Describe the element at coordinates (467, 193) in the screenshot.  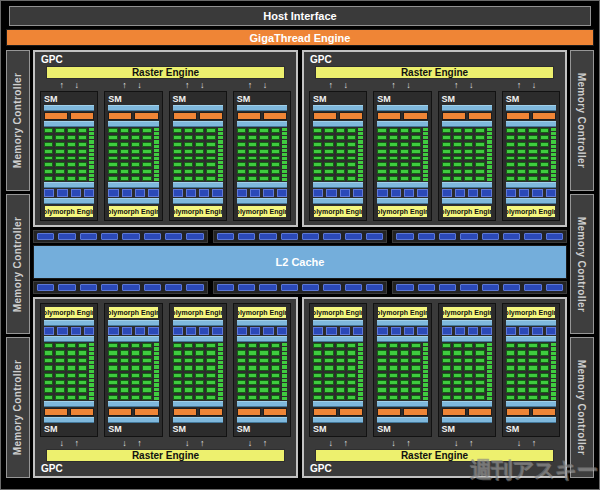
I see `texture-row` at that location.